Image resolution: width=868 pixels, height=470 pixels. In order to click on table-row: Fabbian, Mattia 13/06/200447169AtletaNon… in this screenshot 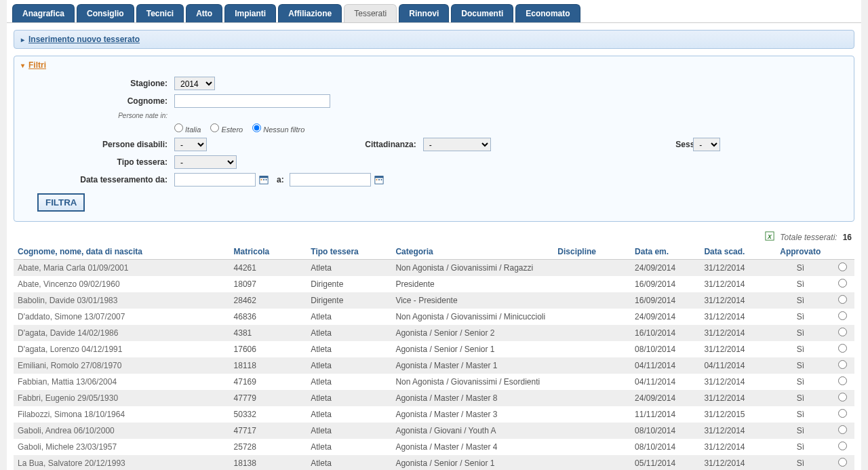, I will do `click(434, 382)`.